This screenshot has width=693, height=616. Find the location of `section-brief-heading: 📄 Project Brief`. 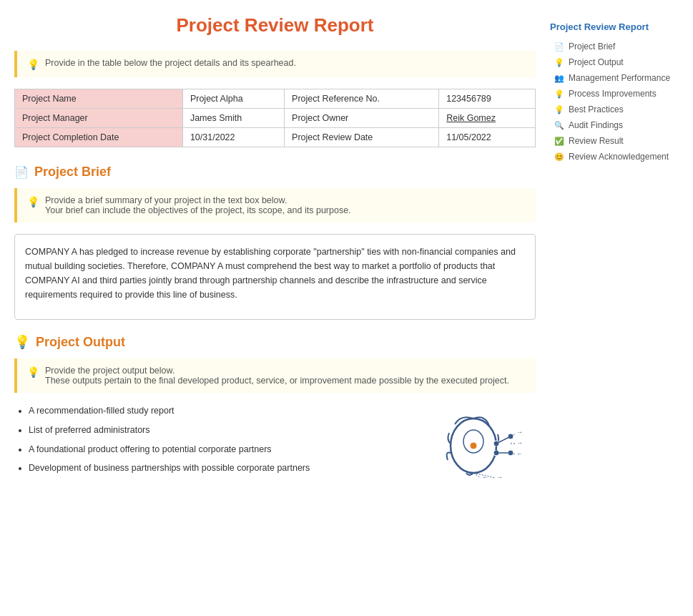

section-brief-heading: 📄 Project Brief is located at coordinates (275, 172).